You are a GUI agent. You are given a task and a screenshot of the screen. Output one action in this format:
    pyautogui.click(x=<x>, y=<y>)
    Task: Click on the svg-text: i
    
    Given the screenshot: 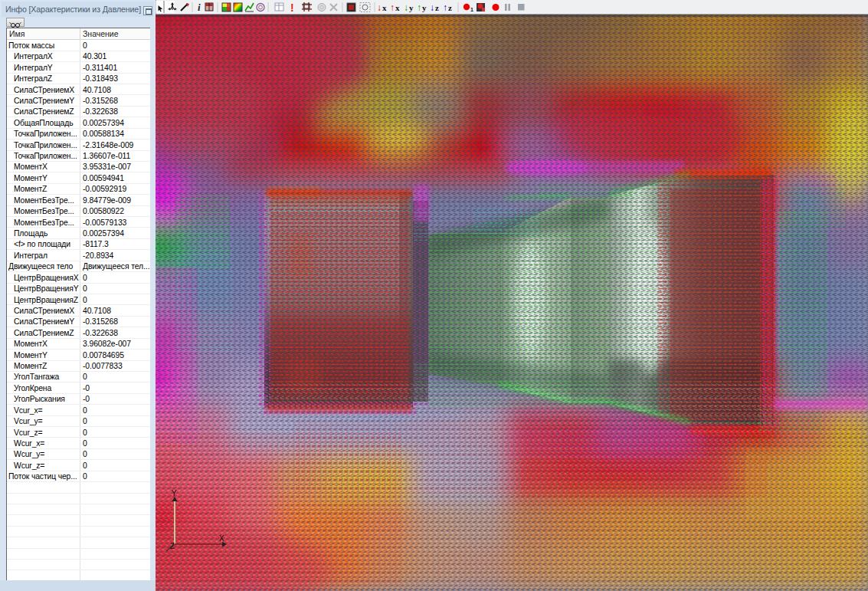 What is the action you would take?
    pyautogui.click(x=199, y=8)
    